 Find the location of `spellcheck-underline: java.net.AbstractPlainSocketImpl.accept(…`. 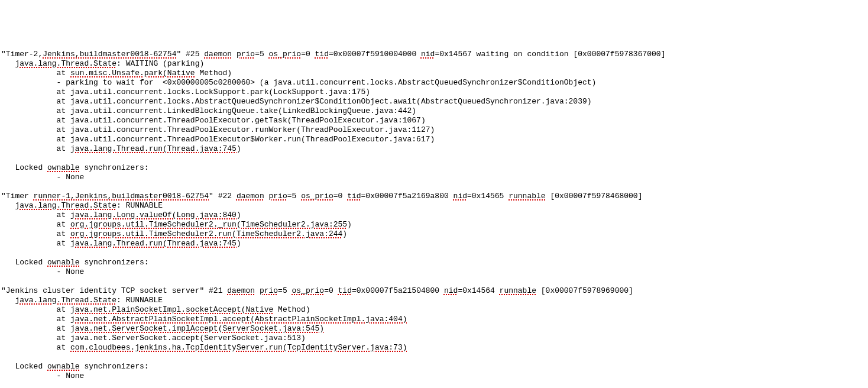

spellcheck-underline: java.net.AbstractPlainSocketImpl.accept(… is located at coordinates (239, 319).